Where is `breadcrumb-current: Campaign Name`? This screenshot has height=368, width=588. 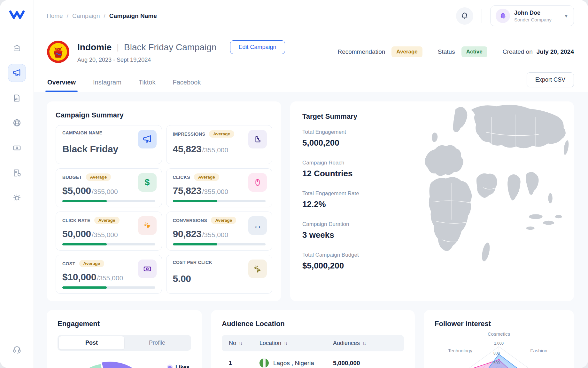
breadcrumb-current: Campaign Name is located at coordinates (133, 16).